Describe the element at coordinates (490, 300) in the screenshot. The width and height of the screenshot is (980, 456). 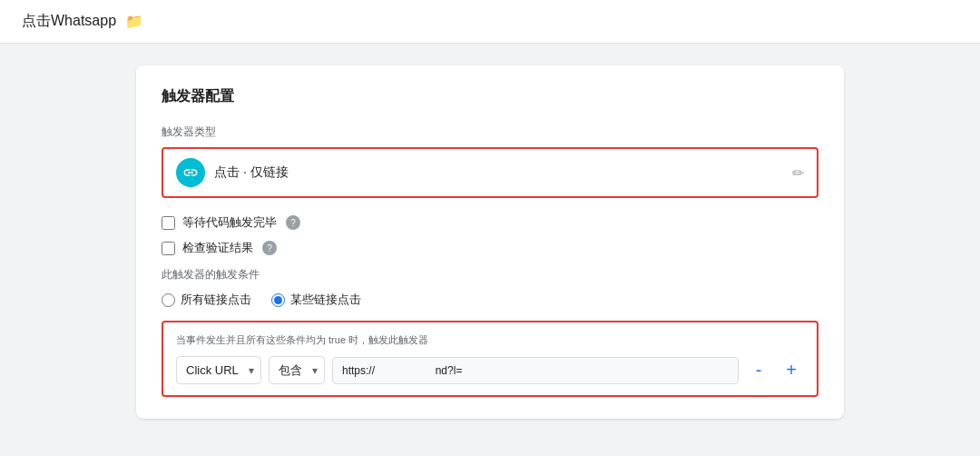
I see `radio-row: 所有链接点击 某些链接点击` at that location.